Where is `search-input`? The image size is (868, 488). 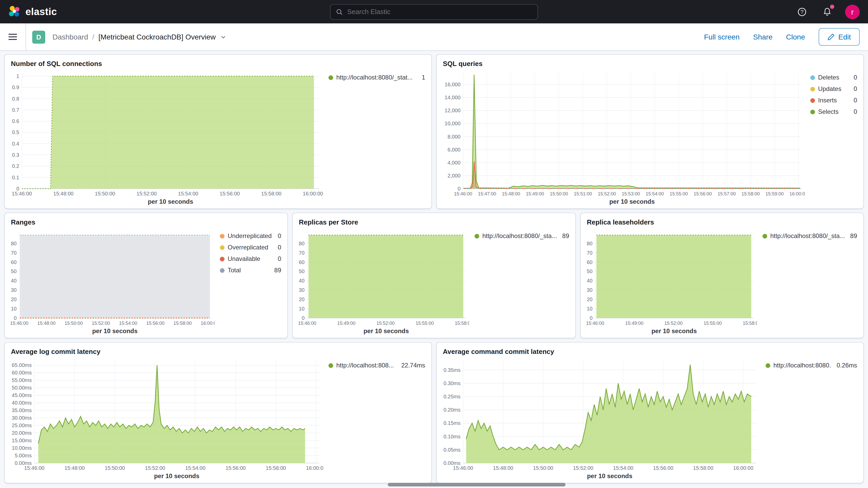 search-input is located at coordinates (440, 11).